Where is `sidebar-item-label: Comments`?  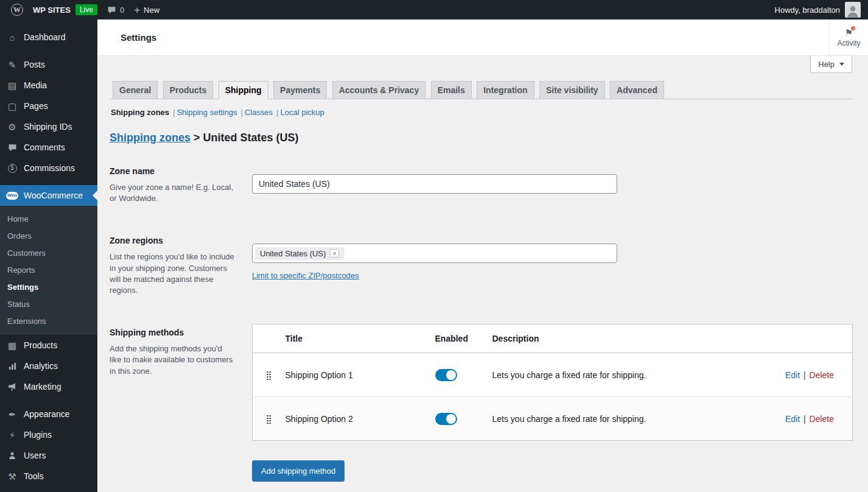 sidebar-item-label: Comments is located at coordinates (44, 147).